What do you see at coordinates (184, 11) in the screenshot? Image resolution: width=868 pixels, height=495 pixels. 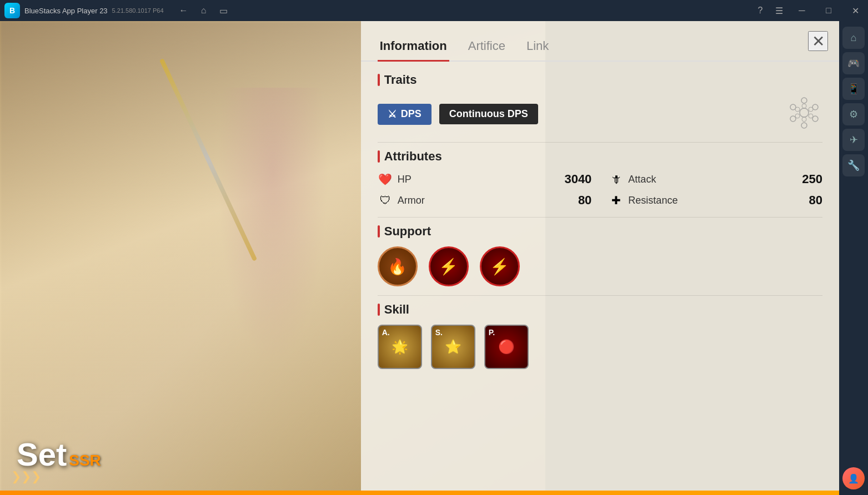 I see `nav-back-button: ←` at bounding box center [184, 11].